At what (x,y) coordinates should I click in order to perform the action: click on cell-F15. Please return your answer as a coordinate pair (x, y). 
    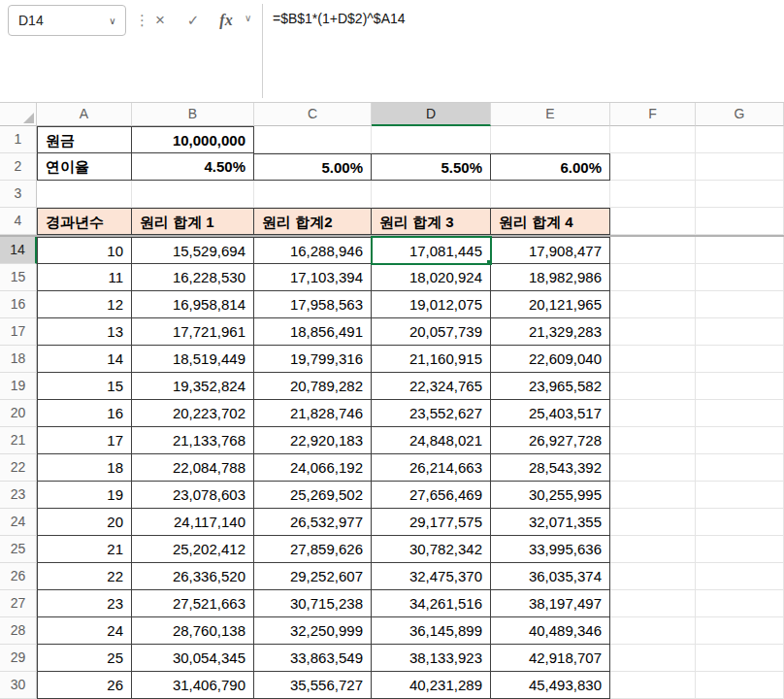
    Looking at the image, I should click on (653, 278).